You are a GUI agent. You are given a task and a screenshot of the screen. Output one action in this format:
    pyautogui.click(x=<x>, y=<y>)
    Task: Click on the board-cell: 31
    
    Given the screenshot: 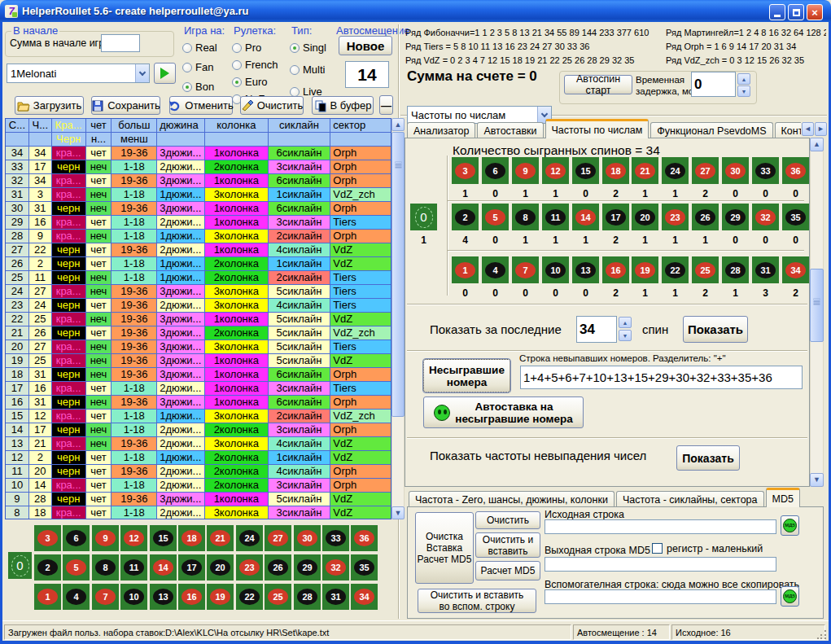 What is the action you would take?
    pyautogui.click(x=335, y=597)
    